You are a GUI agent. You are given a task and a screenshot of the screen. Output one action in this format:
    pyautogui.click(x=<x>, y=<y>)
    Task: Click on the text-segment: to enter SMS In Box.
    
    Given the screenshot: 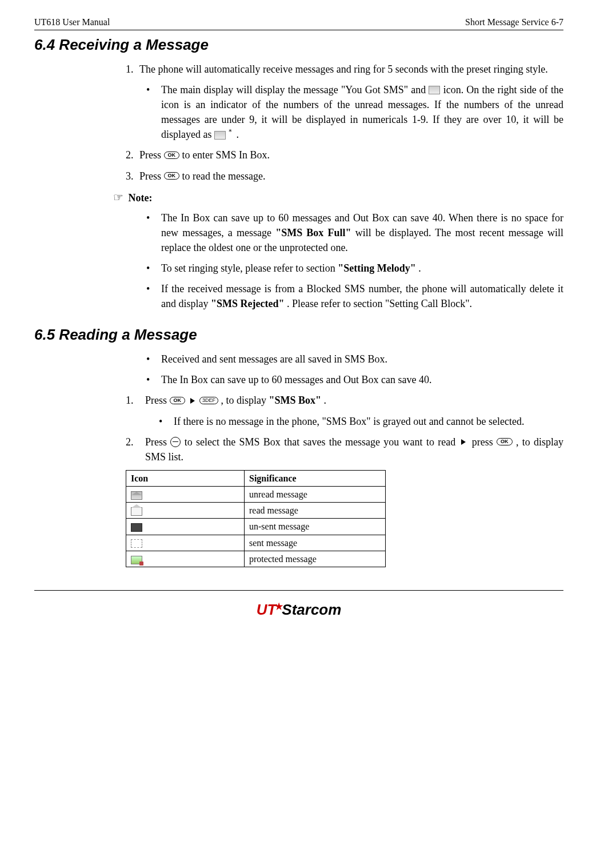 What is the action you would take?
    pyautogui.click(x=226, y=155)
    